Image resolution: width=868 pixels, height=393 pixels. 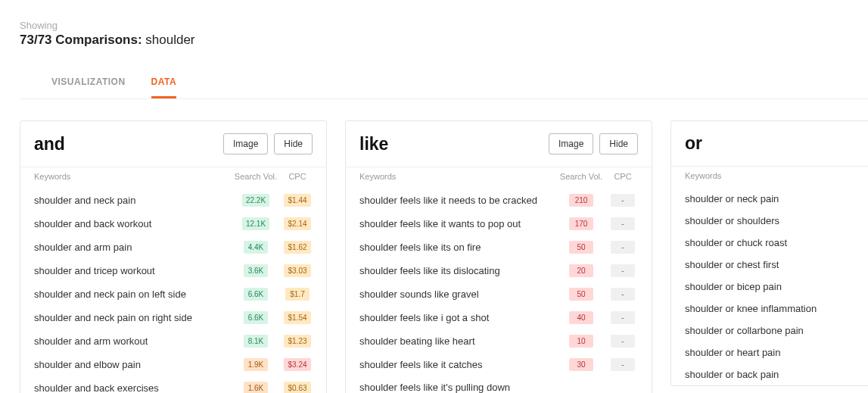 I want to click on image-button-and: Image, so click(x=245, y=144).